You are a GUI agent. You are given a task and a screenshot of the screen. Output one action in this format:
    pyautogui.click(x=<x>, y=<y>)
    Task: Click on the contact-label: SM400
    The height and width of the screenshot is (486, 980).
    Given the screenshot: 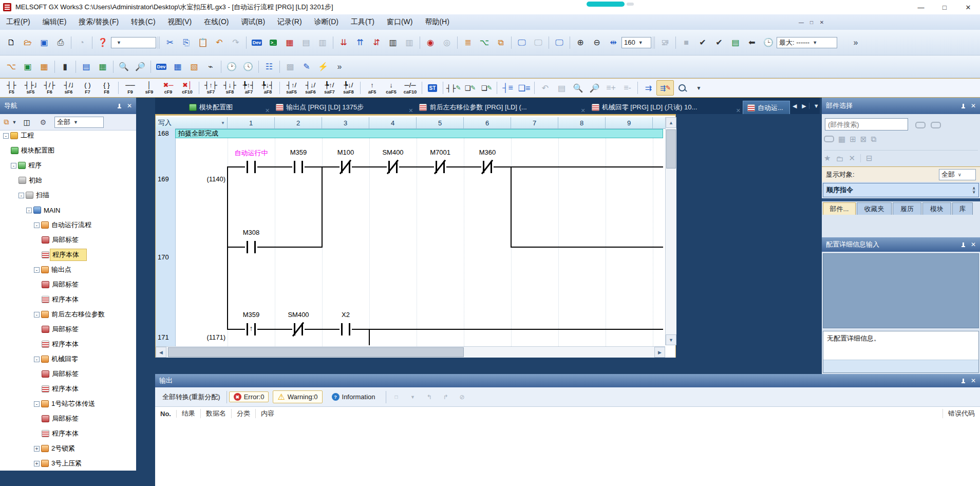 What is the action you would take?
    pyautogui.click(x=392, y=152)
    